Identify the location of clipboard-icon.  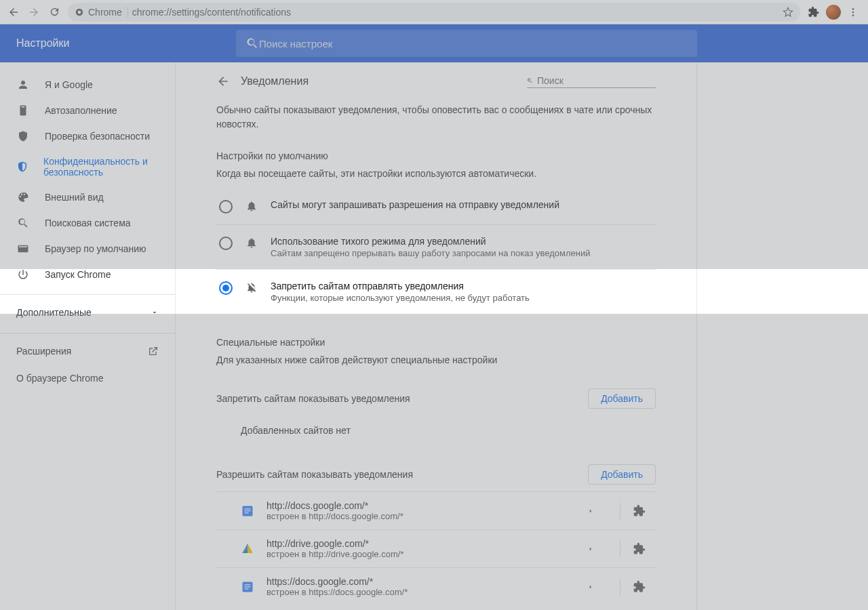
(23, 110).